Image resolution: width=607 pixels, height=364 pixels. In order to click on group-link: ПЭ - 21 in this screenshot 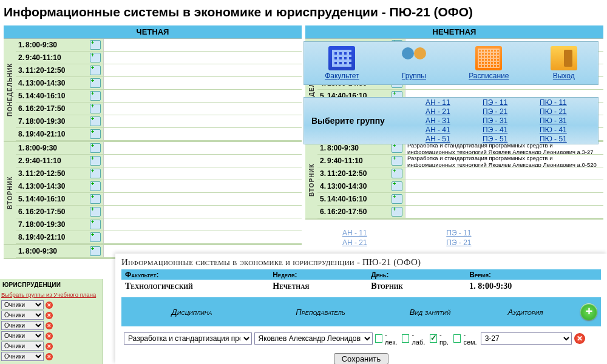, I will do `click(508, 112)`.